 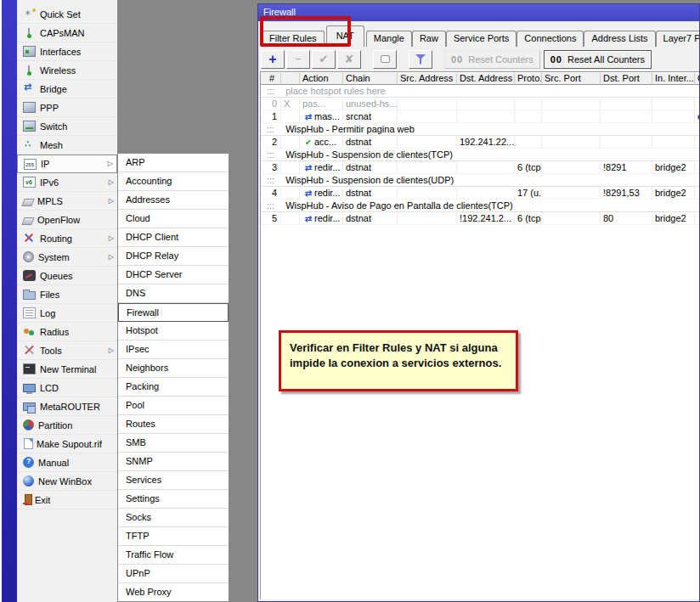 I want to click on sidebar-item-label: LCD, so click(x=49, y=388).